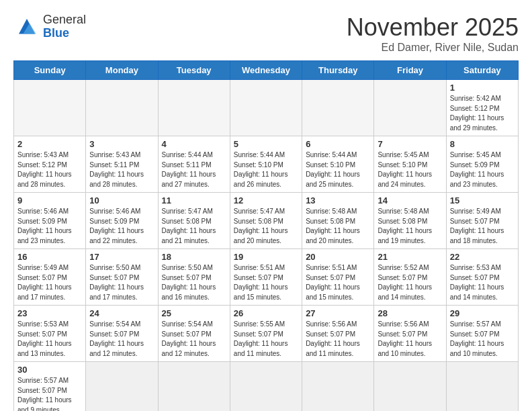 The image size is (532, 411). I want to click on day-number: 12, so click(266, 200).